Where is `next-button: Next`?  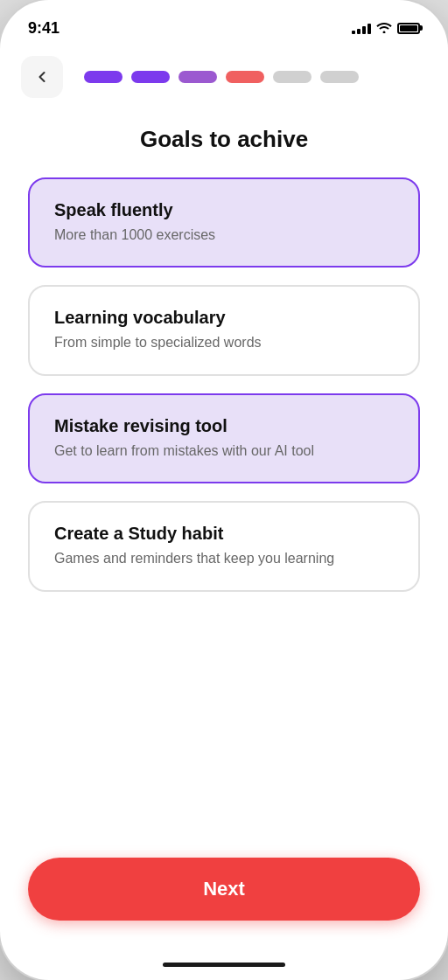
next-button: Next is located at coordinates (224, 889).